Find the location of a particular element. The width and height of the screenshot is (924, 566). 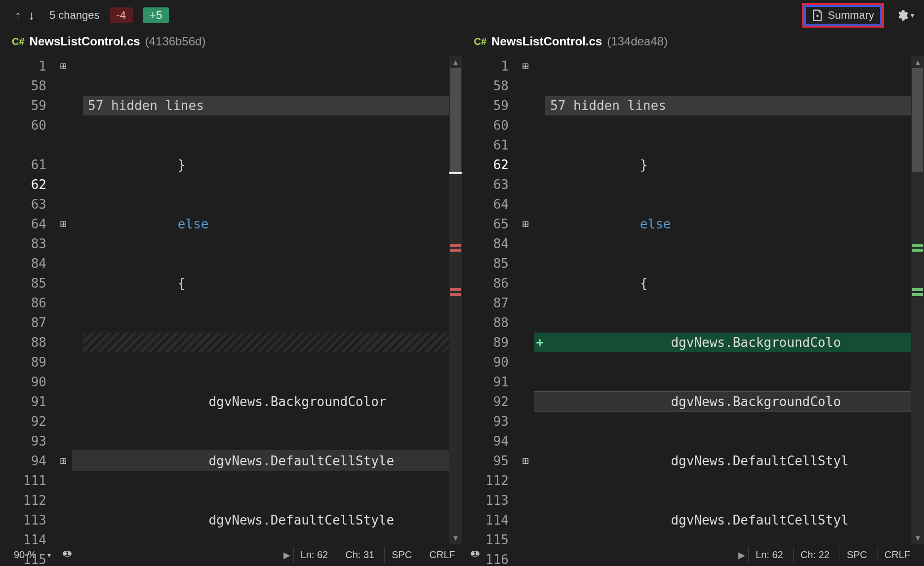

gear-icon is located at coordinates (902, 15).